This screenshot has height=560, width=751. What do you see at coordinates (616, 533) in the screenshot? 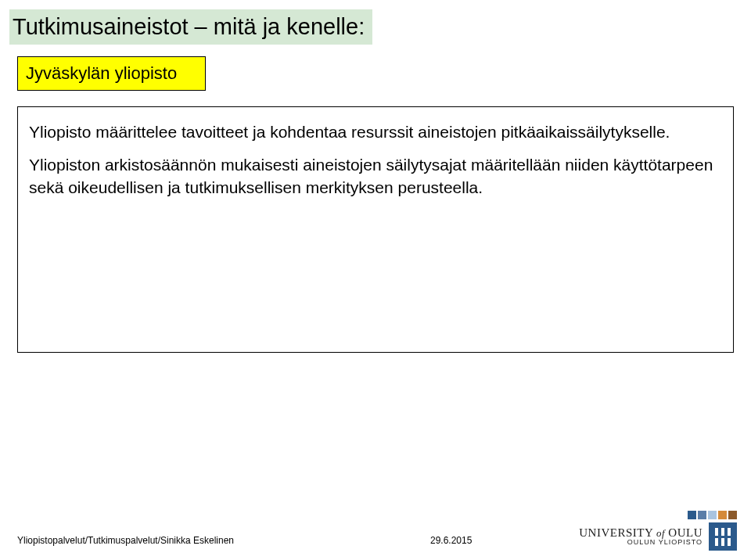
I see `logo-line1-a: UNIVERSITY` at bounding box center [616, 533].